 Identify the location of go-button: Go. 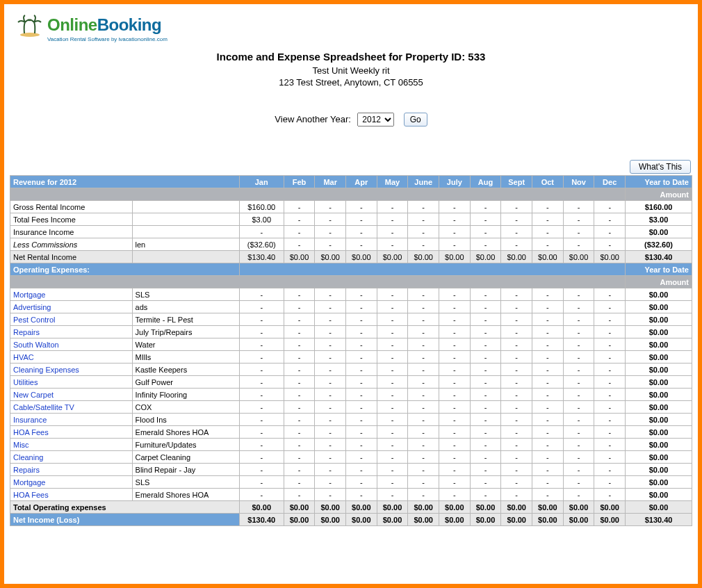
(416, 120).